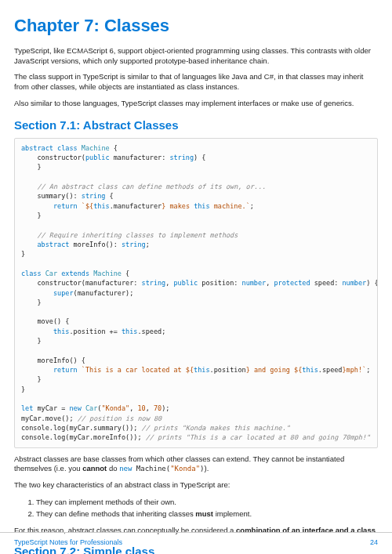 The width and height of the screenshot is (392, 554). What do you see at coordinates (196, 56) in the screenshot?
I see `paragraph: TypeScript, like ECMAScript 6, support o…` at bounding box center [196, 56].